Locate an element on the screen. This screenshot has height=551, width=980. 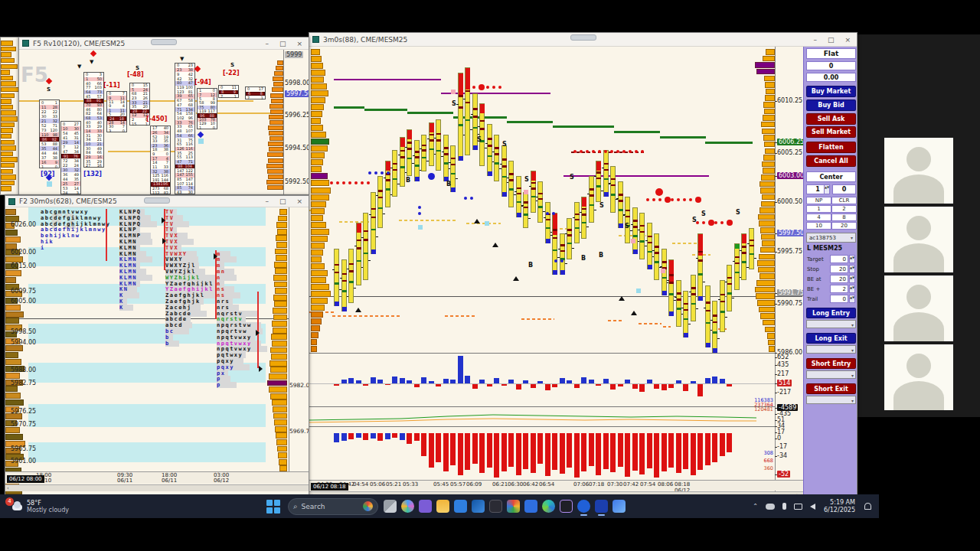
widget-app-icon is located at coordinates (496, 507).